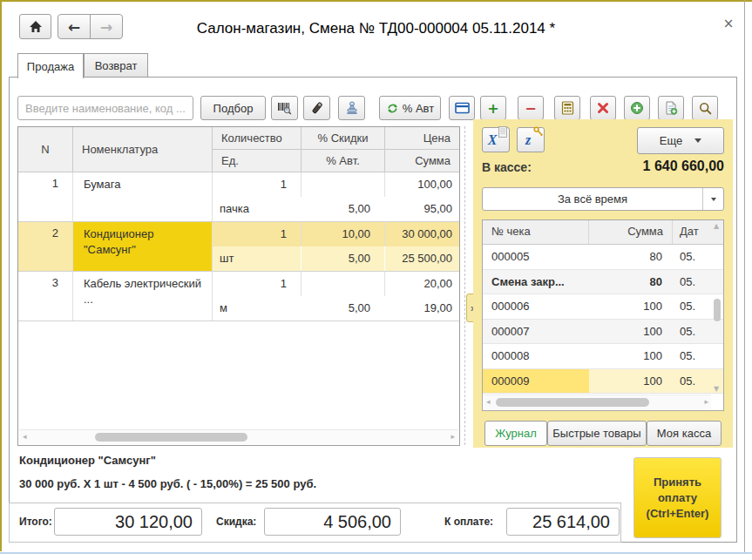 The width and height of the screenshot is (752, 560). What do you see at coordinates (74, 26) in the screenshot?
I see `back-button: ←` at bounding box center [74, 26].